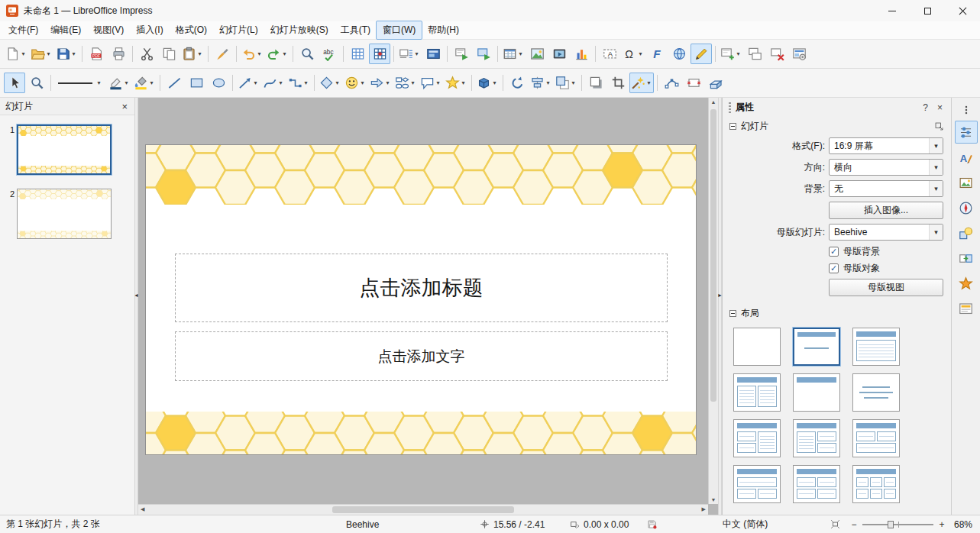 The height and width of the screenshot is (533, 980). Describe the element at coordinates (362, 82) in the screenshot. I see `symbol-shapes-picker-dropdown-icon: ▾` at that location.